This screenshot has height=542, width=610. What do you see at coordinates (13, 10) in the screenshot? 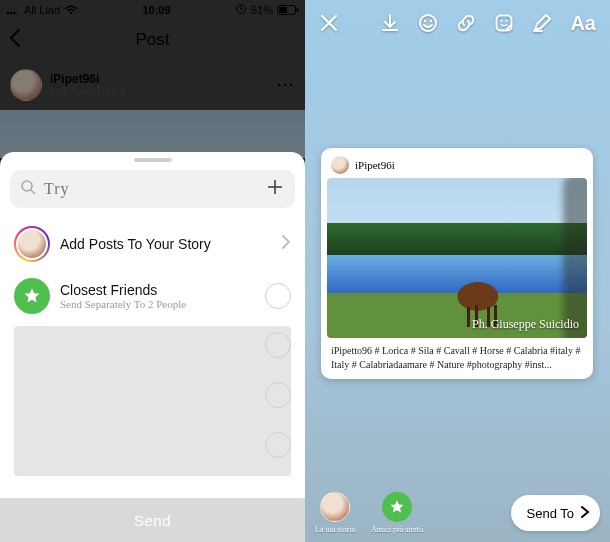
I see `signal-icon` at bounding box center [13, 10].